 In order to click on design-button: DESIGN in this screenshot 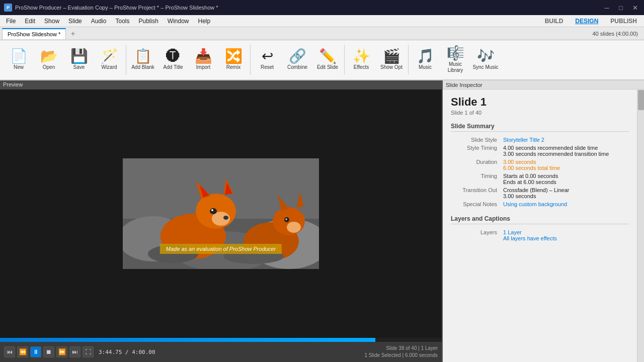, I will do `click(587, 21)`.